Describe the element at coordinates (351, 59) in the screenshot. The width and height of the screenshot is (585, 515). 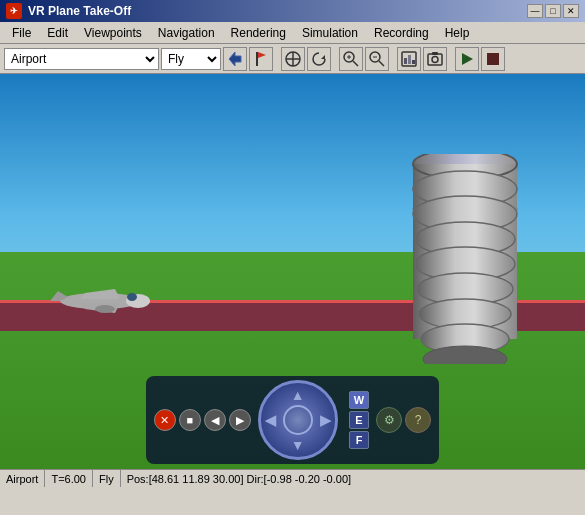
I see `zoom-in-btn` at that location.